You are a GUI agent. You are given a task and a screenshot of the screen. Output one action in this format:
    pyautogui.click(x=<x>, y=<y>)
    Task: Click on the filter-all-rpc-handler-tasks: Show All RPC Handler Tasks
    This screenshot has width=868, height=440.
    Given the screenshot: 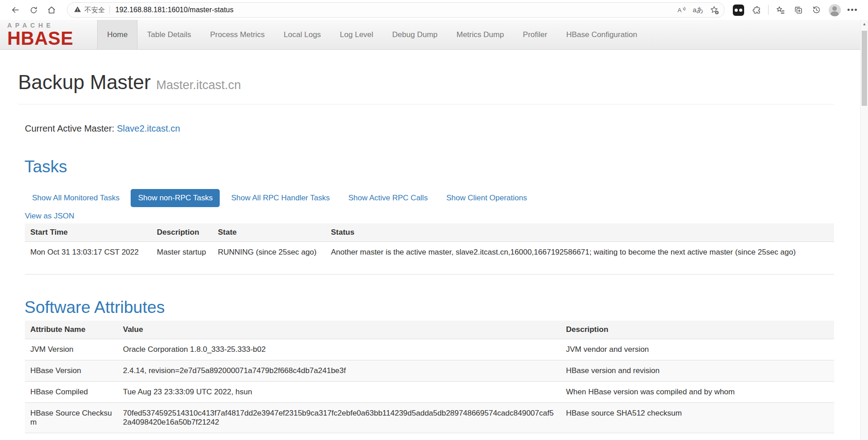 What is the action you would take?
    pyautogui.click(x=280, y=198)
    